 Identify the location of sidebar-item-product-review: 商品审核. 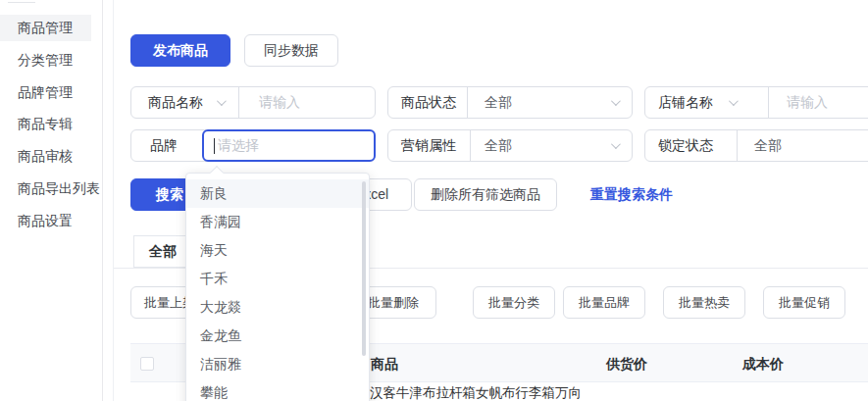
(45, 157).